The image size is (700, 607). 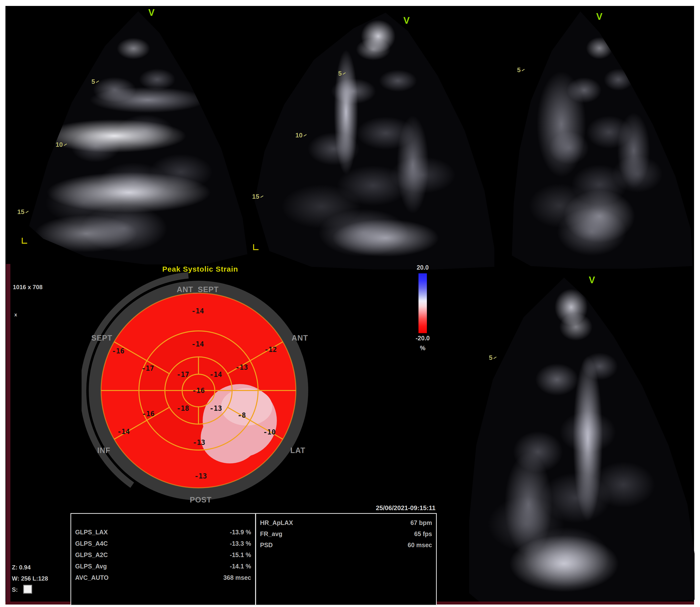 I want to click on measurement-value: 368 msec, so click(x=237, y=578).